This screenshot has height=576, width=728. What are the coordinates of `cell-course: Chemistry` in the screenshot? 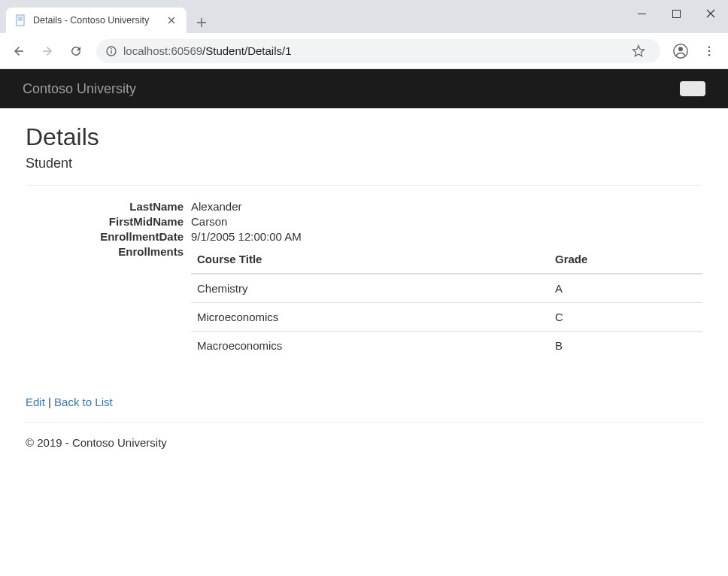 It's located at (370, 289).